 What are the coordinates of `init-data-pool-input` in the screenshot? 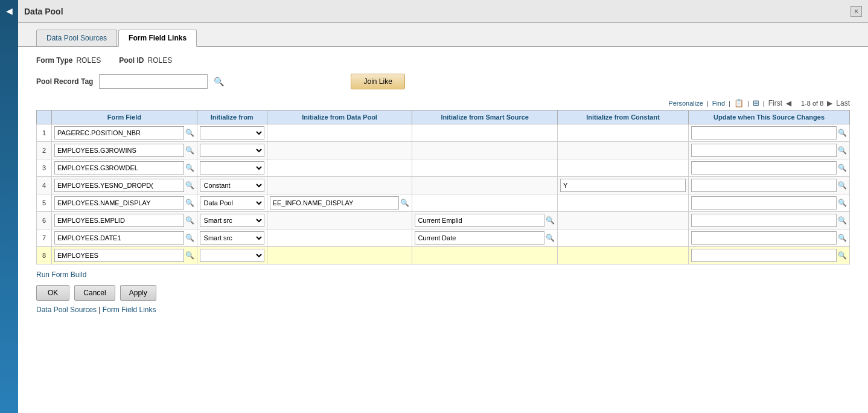 It's located at (334, 203).